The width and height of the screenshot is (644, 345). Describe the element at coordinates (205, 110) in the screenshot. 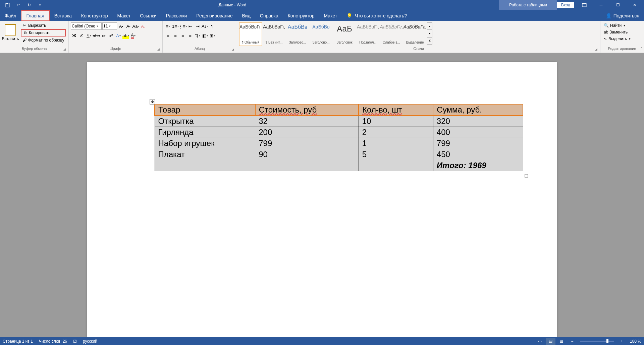

I see `th-product: Товар` at that location.